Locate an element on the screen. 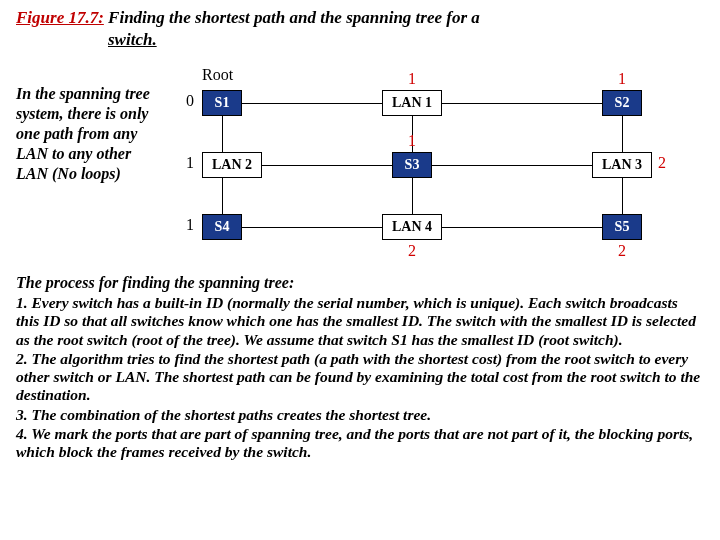  edge-s1-lan1 is located at coordinates (312, 104).